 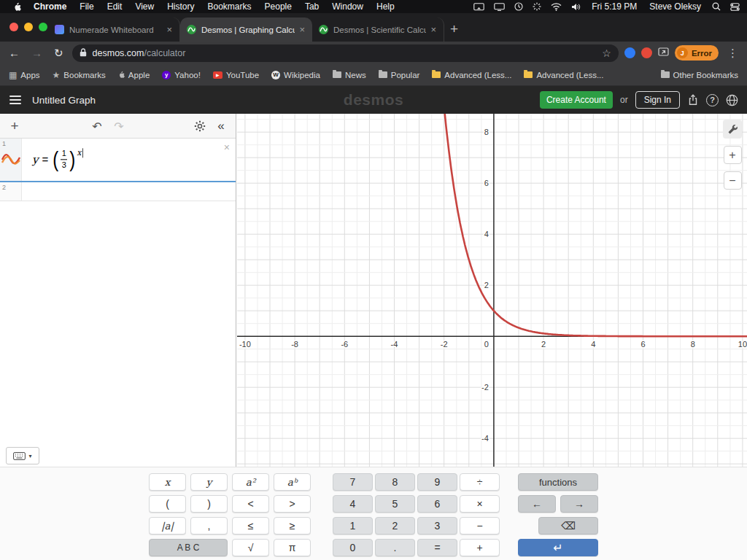 What do you see at coordinates (385, 7) in the screenshot?
I see `menubar-item-help: Help` at bounding box center [385, 7].